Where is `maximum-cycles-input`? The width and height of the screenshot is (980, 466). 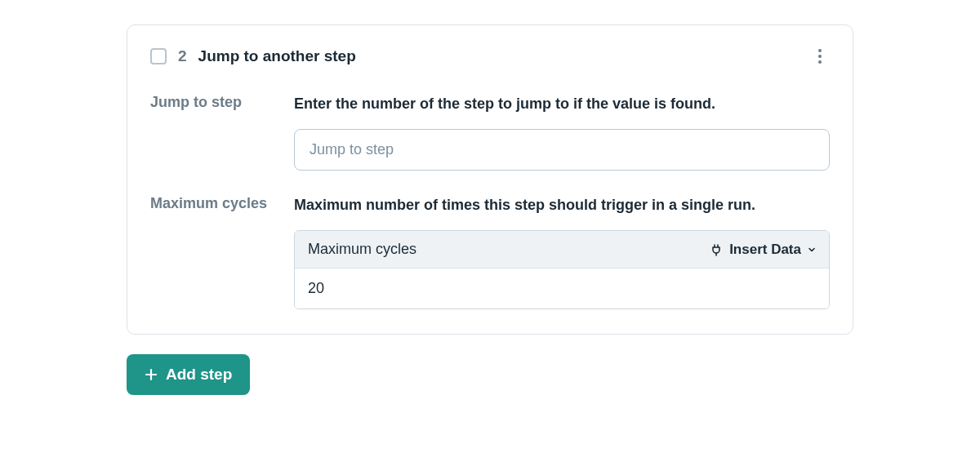 maximum-cycles-input is located at coordinates (562, 289).